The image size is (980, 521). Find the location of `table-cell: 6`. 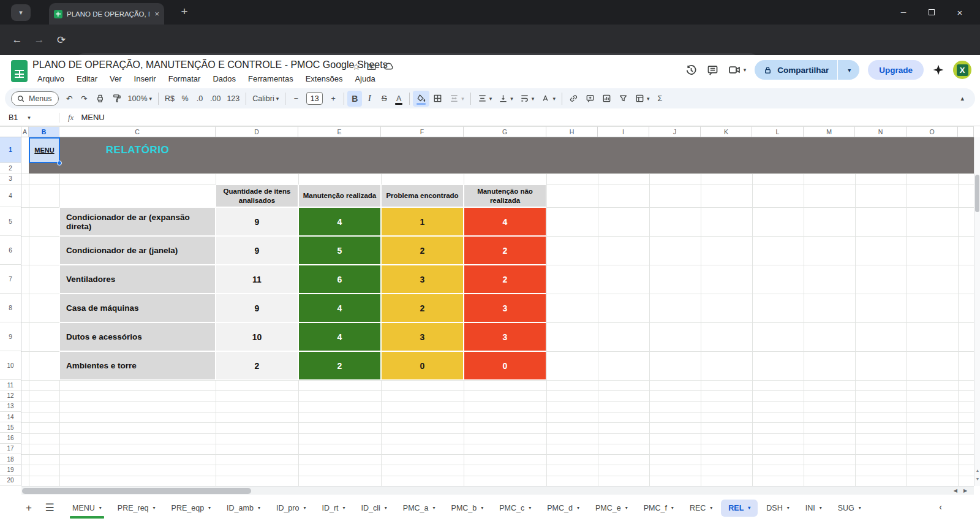

table-cell: 6 is located at coordinates (339, 280).